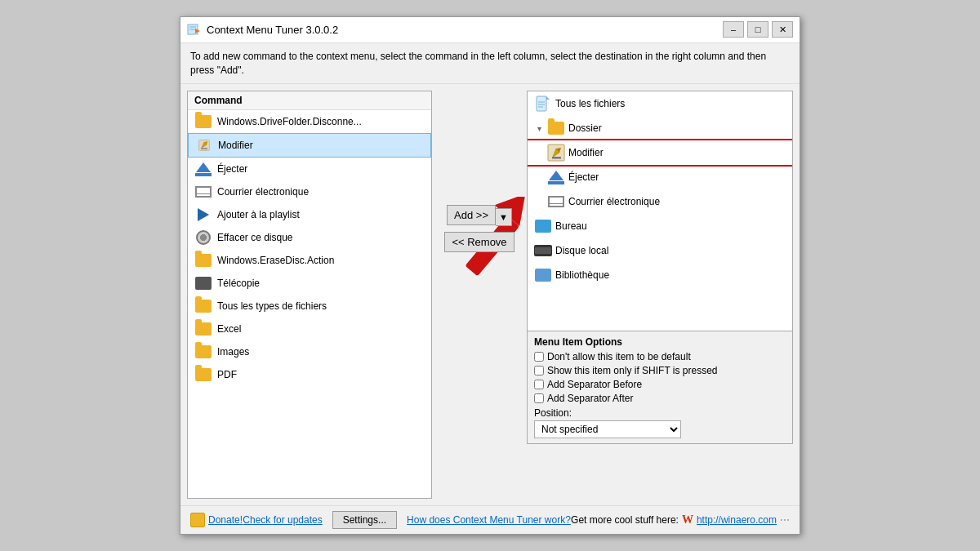  What do you see at coordinates (543, 251) in the screenshot?
I see `hdd-icon` at bounding box center [543, 251].